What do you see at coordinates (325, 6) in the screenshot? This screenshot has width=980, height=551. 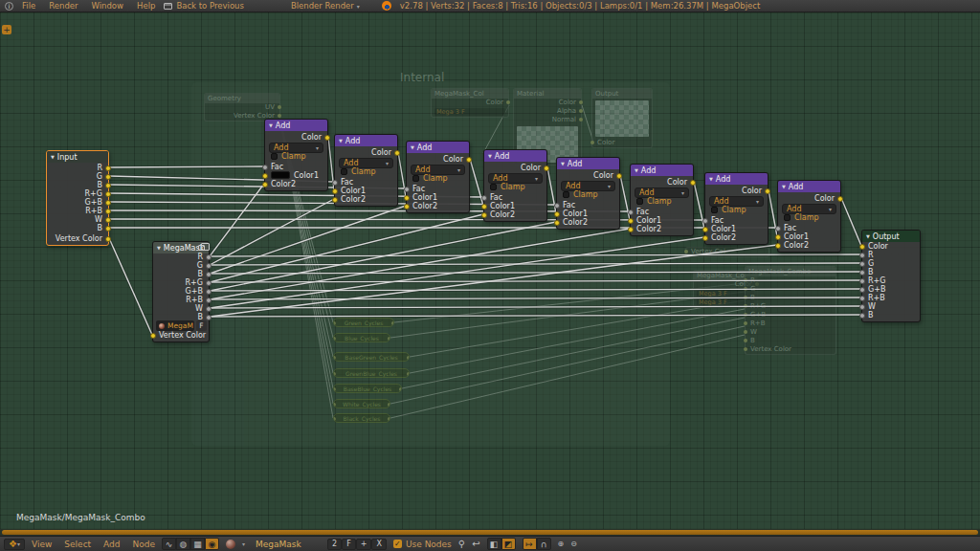 I see `render-engine-select: Blender Render ▾` at bounding box center [325, 6].